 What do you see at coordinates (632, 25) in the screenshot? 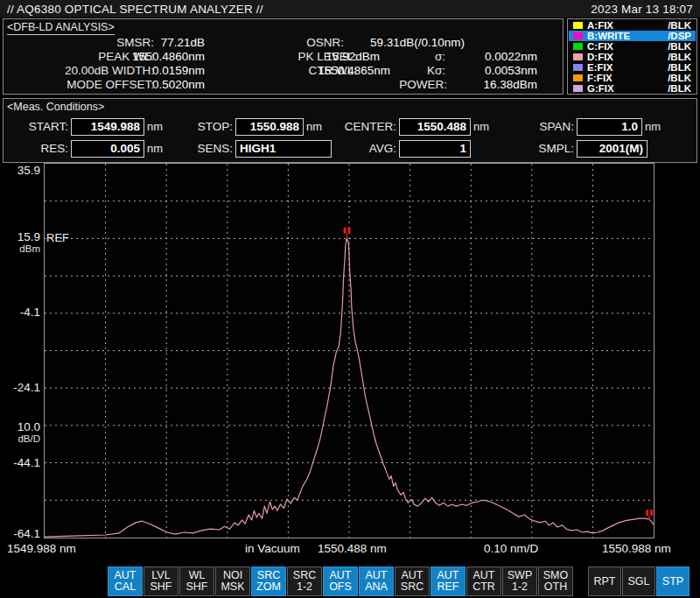
I see `trace-row-a: A:FIX /BLK` at bounding box center [632, 25].